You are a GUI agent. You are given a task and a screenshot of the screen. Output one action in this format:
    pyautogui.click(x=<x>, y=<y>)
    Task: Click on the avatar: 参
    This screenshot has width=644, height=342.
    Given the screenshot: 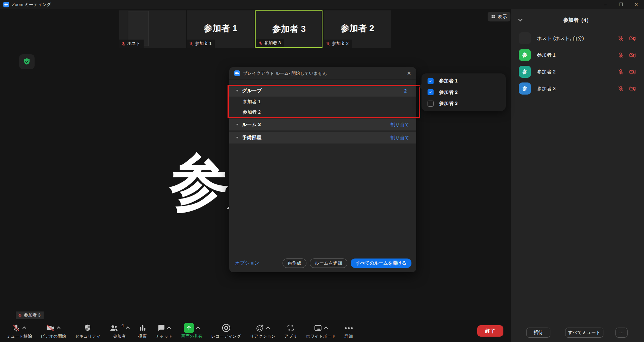 What is the action you would take?
    pyautogui.click(x=525, y=55)
    